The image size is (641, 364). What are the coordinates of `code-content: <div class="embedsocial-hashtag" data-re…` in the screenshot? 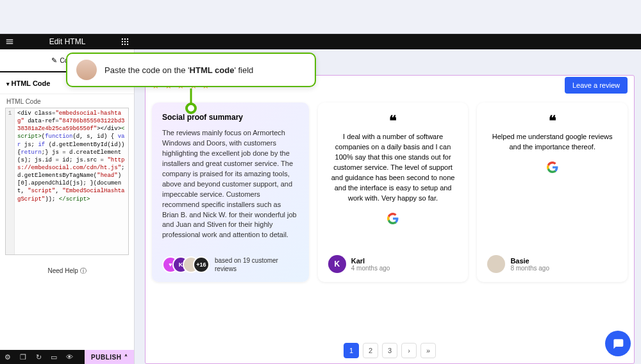 It's located at (72, 181).